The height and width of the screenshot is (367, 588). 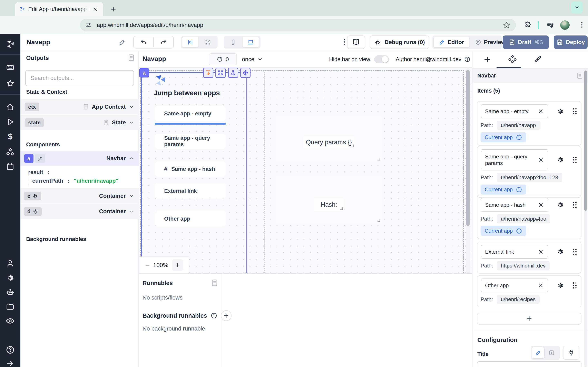 I want to click on editor-tab: Editor, so click(x=451, y=42).